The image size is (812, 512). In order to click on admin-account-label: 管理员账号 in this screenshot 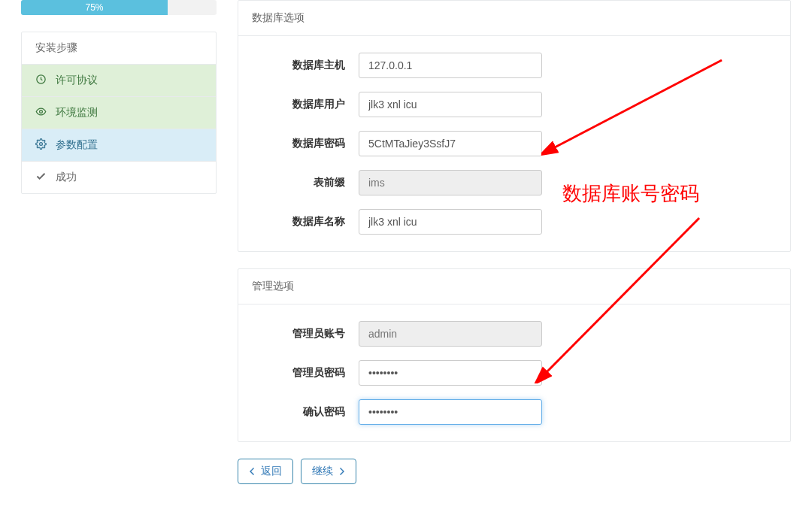, I will do `click(305, 334)`.